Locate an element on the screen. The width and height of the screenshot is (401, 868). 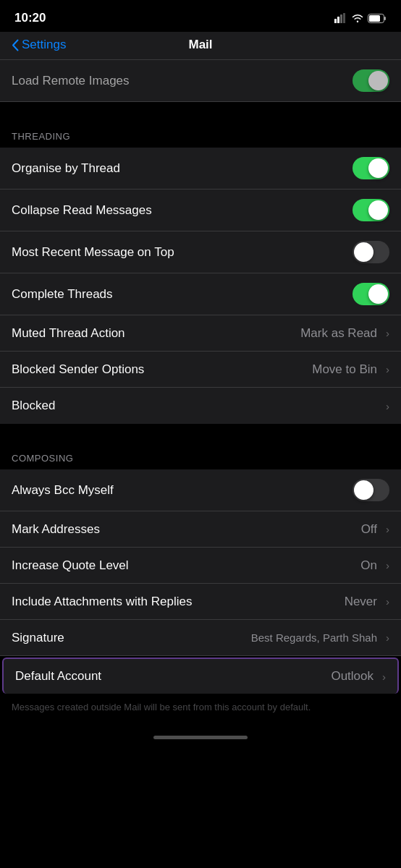
nav-bar: Settings Mail is located at coordinates (200, 46).